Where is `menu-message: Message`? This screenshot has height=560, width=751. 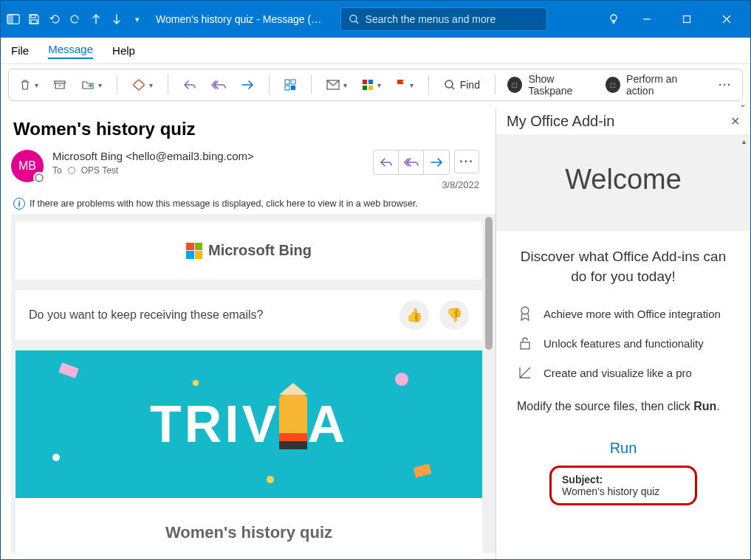 menu-message: Message is located at coordinates (71, 51).